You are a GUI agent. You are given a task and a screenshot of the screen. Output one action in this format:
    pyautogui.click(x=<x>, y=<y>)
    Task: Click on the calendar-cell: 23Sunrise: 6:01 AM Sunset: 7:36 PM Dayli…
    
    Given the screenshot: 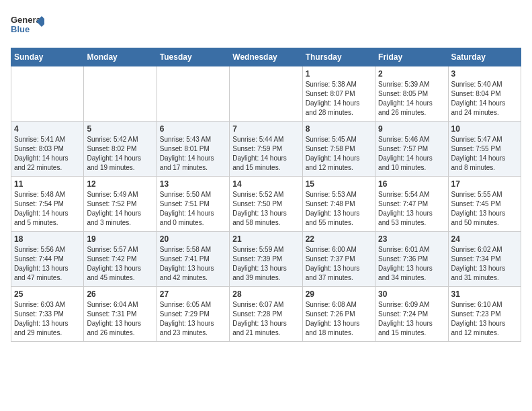 What is the action you would take?
    pyautogui.click(x=412, y=259)
    